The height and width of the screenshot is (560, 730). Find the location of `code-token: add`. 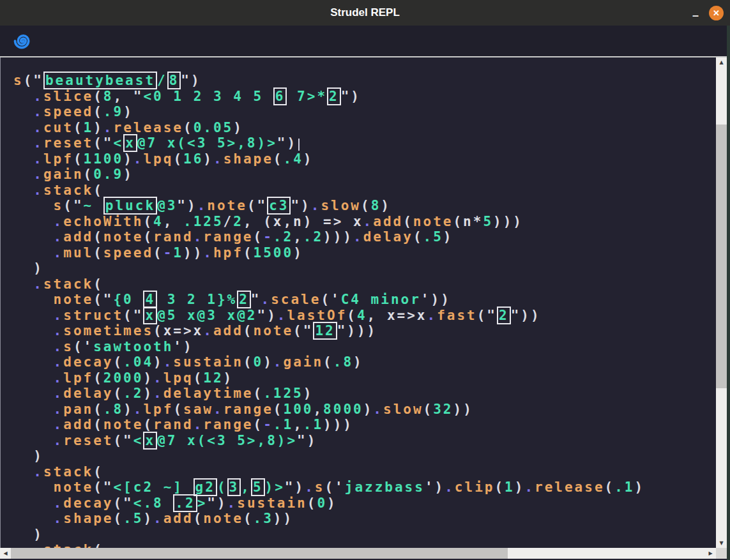

code-token: add is located at coordinates (78, 425).